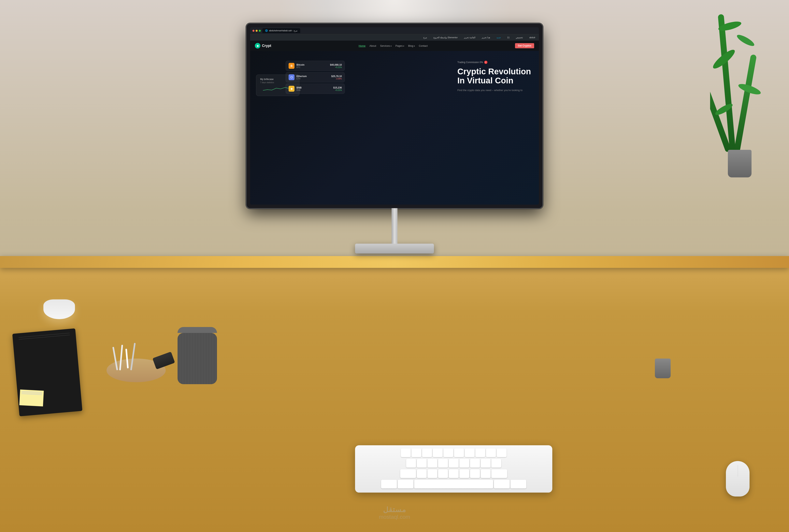 The image size is (789, 532). What do you see at coordinates (470, 453) in the screenshot?
I see `key-u` at bounding box center [470, 453].